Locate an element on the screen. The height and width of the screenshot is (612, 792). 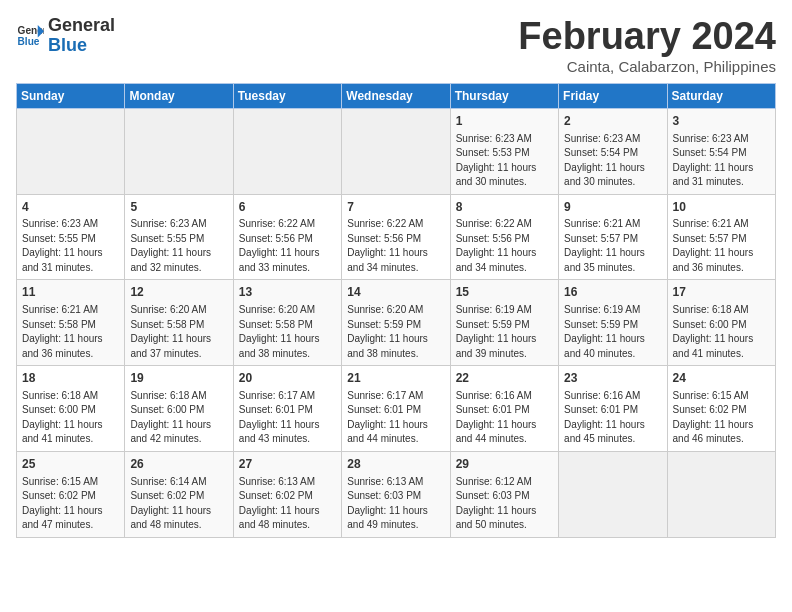
day-number: 10 is located at coordinates (722, 208).